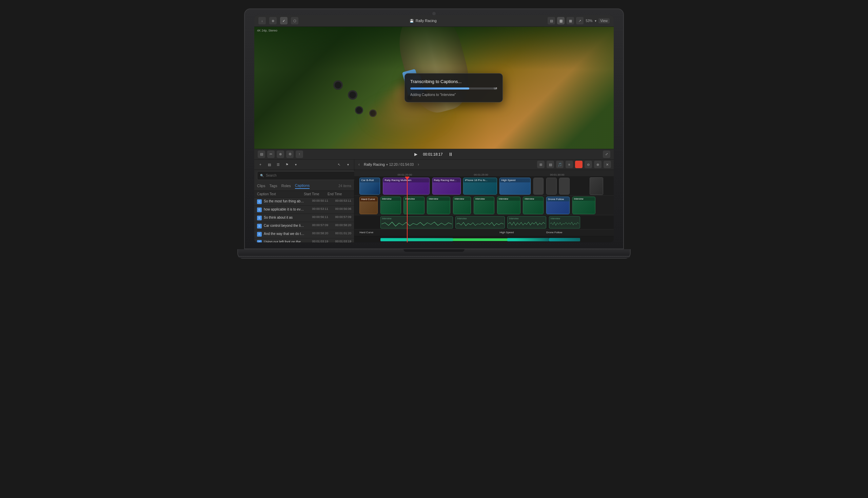 The height and width of the screenshot is (498, 868). Describe the element at coordinates (348, 165) in the screenshot. I see `panel-arrow-btn: ▾` at that location.